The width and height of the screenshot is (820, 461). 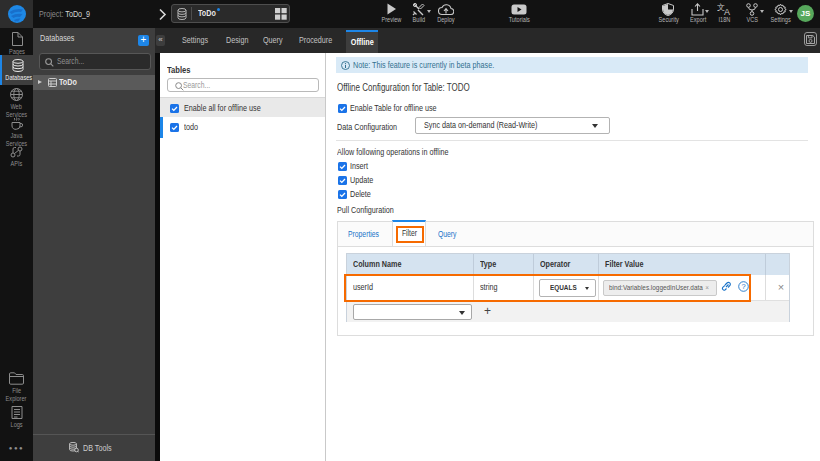 What do you see at coordinates (727, 12) in the screenshot?
I see `svg-text: A` at bounding box center [727, 12].